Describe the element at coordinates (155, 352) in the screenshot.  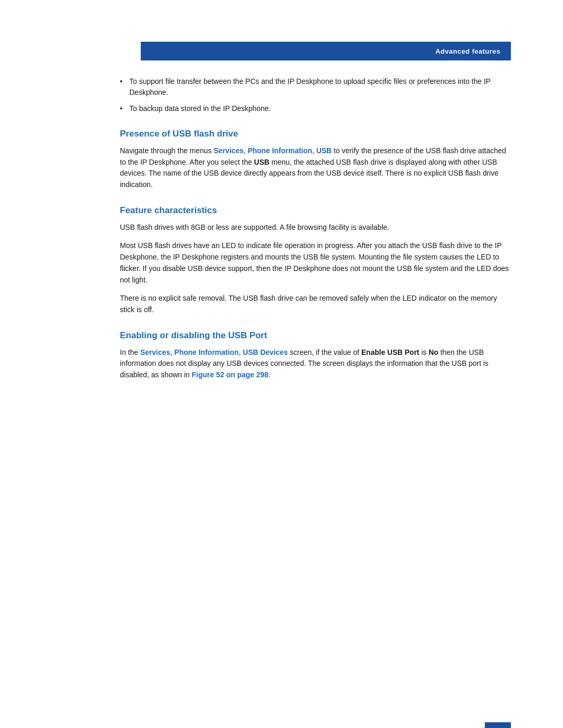
I see `link-services-2: Services` at that location.